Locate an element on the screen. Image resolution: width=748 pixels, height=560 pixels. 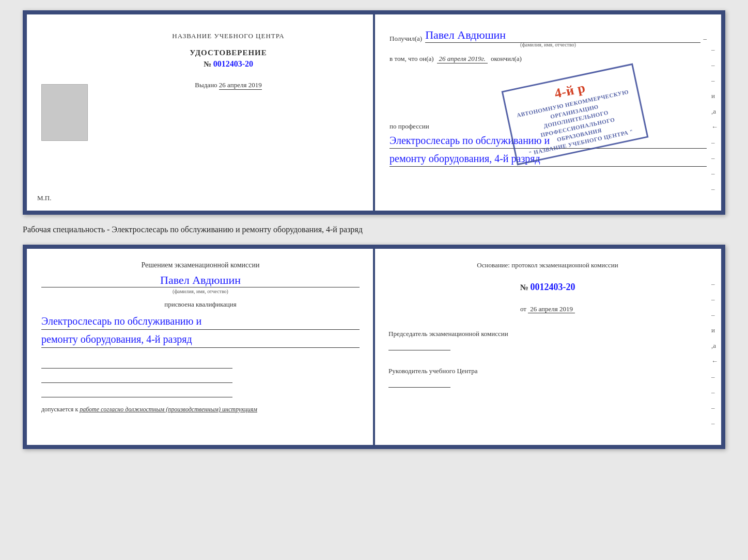
person-name-sub-bottom: (фамилия, имя, отчество) is located at coordinates (200, 291).